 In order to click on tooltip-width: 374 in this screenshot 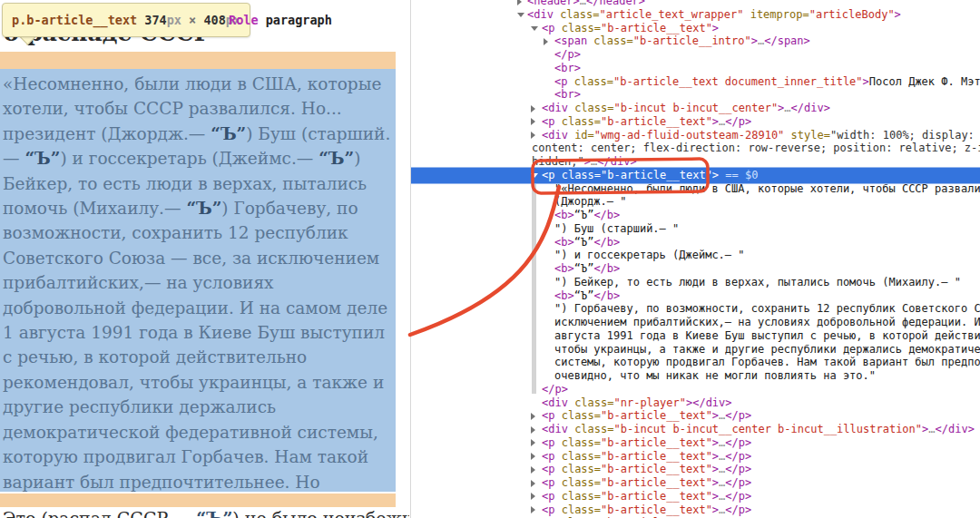, I will do `click(152, 20)`.